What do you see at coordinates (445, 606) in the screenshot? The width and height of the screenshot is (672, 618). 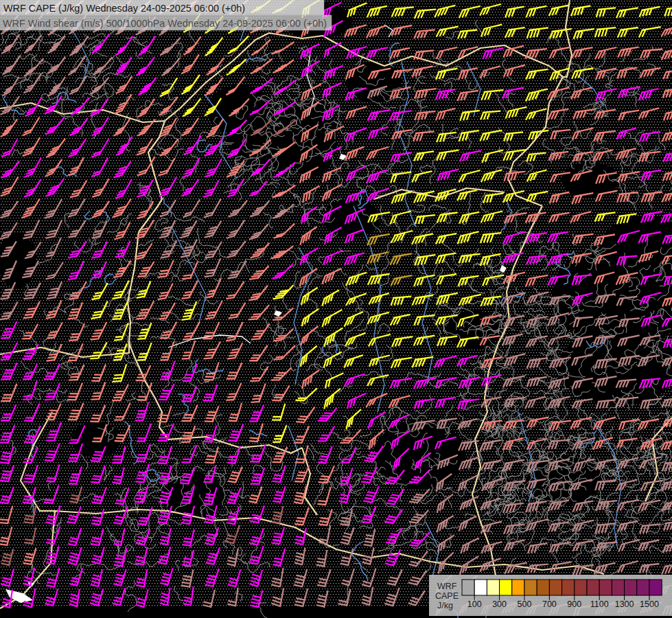 I see `svg-text: J/kg` at bounding box center [445, 606].